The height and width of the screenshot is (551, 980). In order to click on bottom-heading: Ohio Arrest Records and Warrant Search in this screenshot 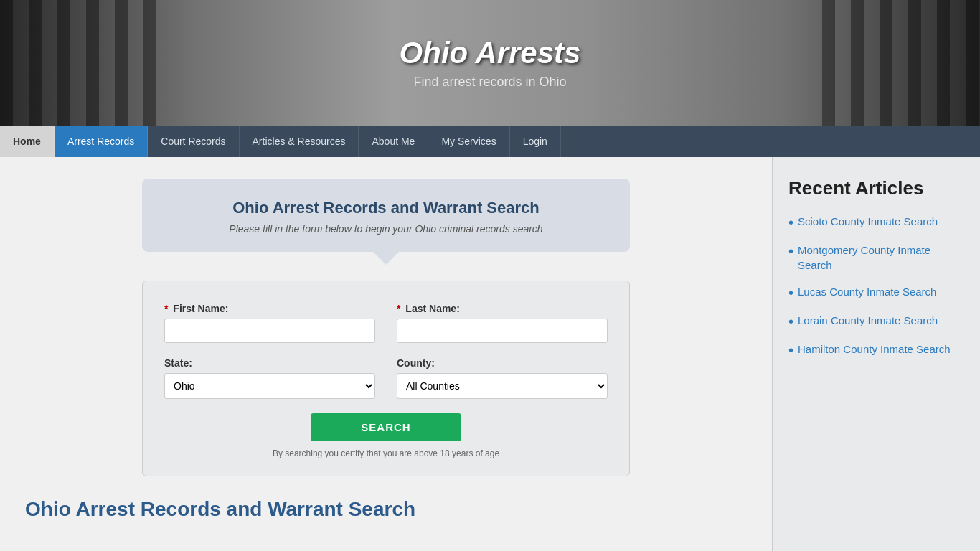, I will do `click(386, 509)`.